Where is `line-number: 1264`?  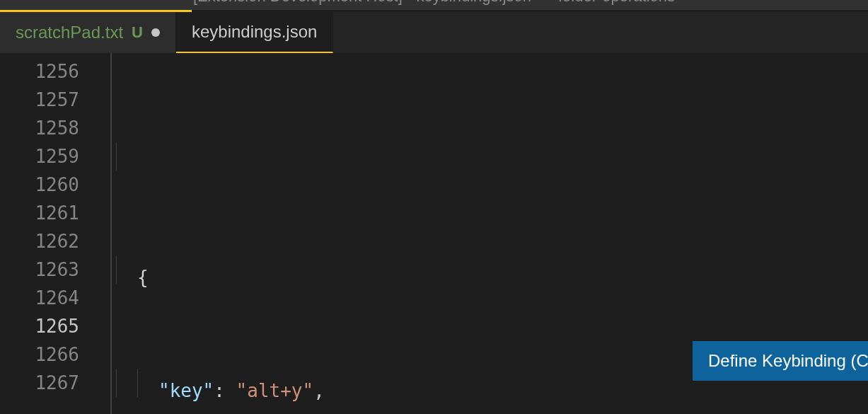
line-number: 1264 is located at coordinates (55, 298).